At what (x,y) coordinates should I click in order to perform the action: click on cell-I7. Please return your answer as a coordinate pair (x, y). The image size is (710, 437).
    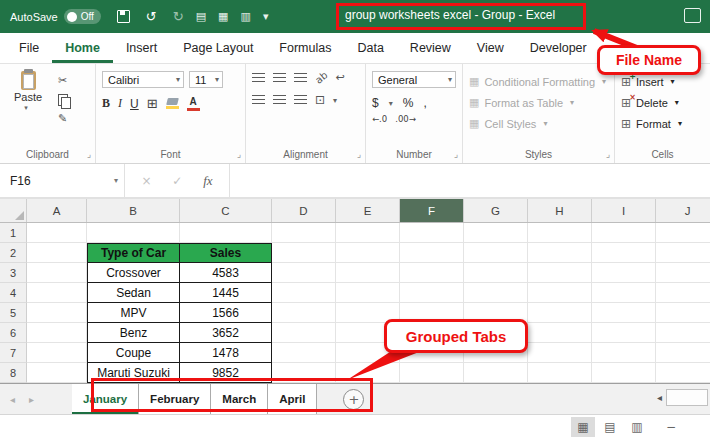
    Looking at the image, I should click on (624, 353).